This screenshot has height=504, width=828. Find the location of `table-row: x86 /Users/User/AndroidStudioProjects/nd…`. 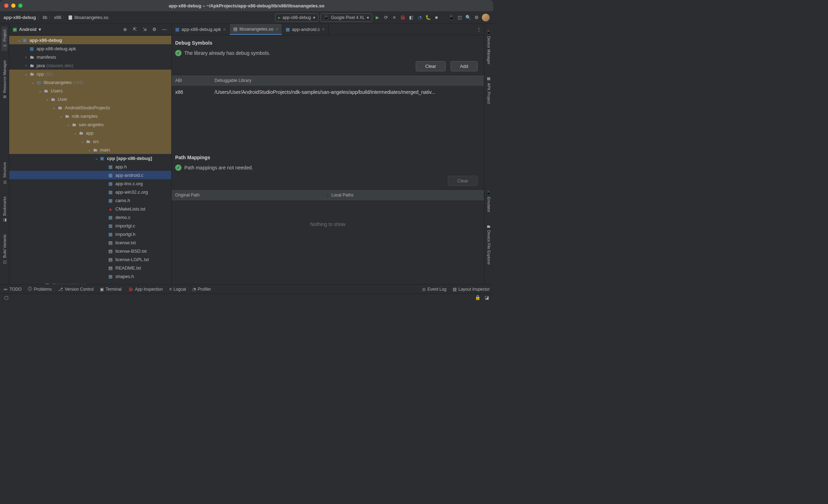

table-row: x86 /Users/User/AndroidStudioProjects/nd… is located at coordinates (328, 92).